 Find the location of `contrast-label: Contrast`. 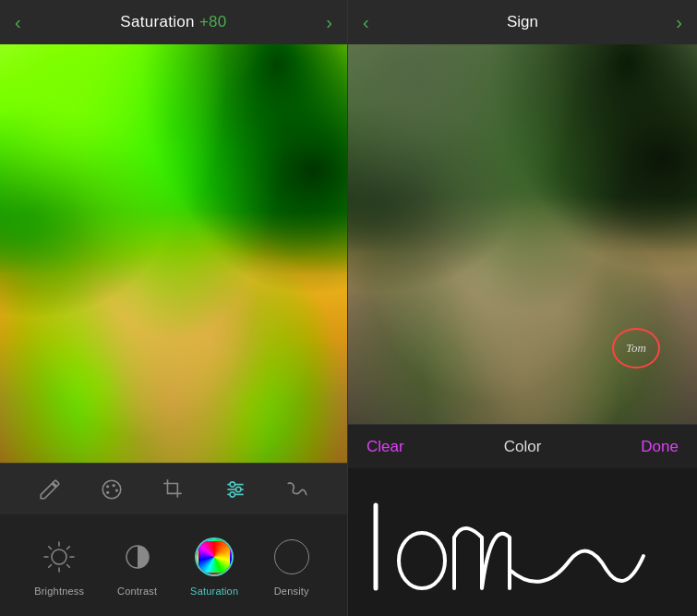

contrast-label: Contrast is located at coordinates (137, 591).